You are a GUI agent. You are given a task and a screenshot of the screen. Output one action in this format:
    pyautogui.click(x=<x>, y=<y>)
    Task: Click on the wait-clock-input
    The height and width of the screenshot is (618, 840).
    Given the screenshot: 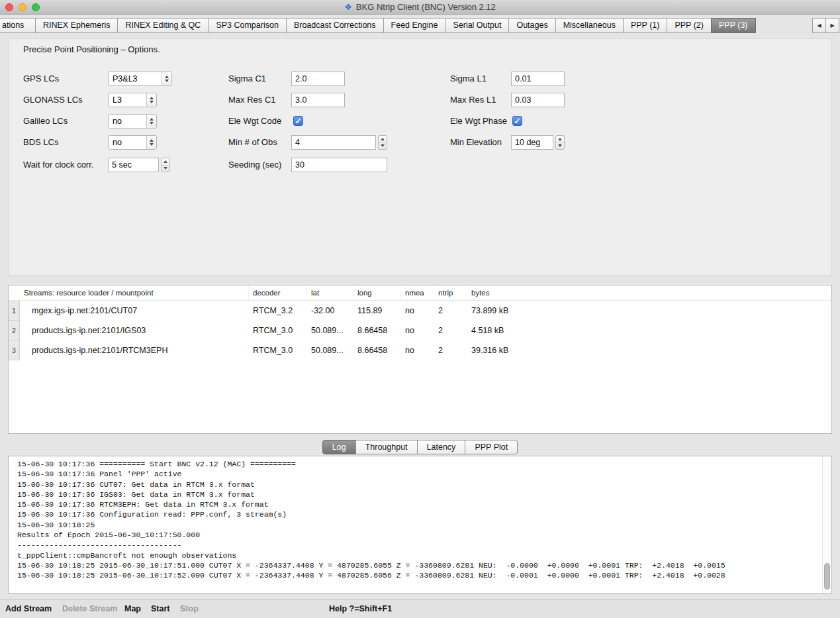 What is the action you would take?
    pyautogui.click(x=134, y=165)
    